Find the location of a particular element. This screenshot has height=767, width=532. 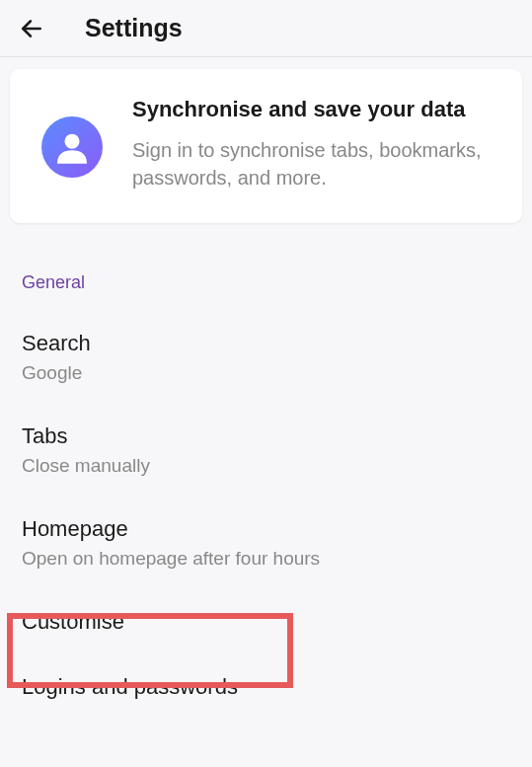

setting-title: Tabs is located at coordinates (266, 436).